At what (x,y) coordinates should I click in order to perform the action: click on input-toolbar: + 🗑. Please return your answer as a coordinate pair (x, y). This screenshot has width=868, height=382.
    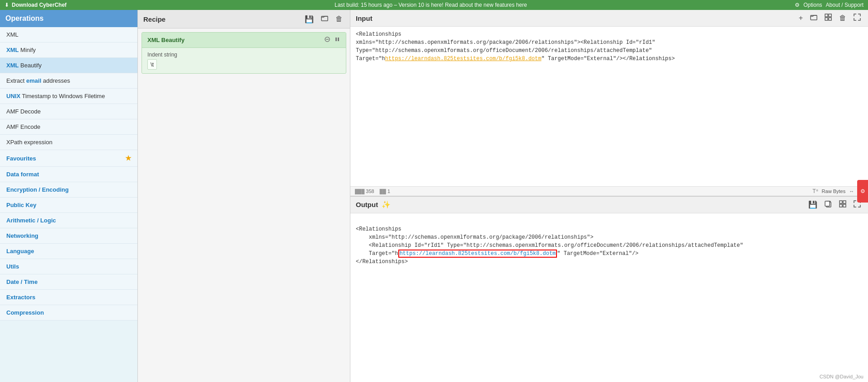
    Looking at the image, I should click on (830, 18).